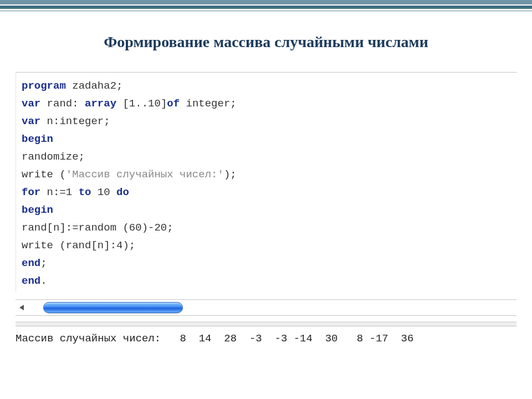 This screenshot has width=532, height=399. I want to click on code-text: 10, so click(104, 192).